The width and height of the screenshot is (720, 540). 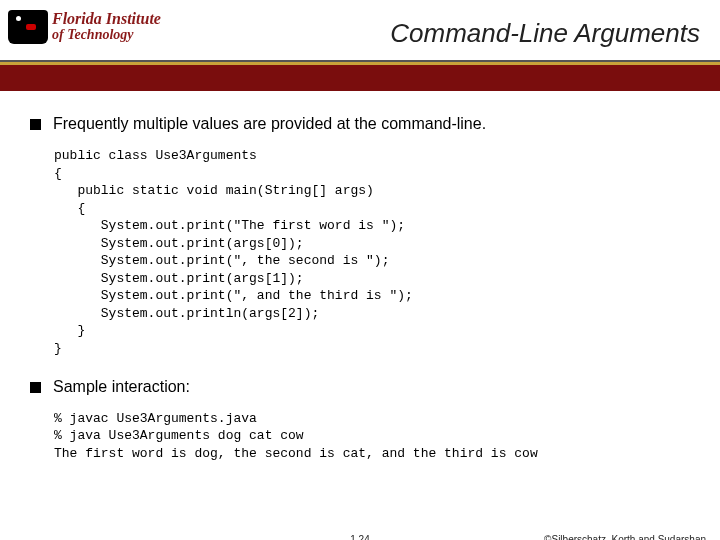 What do you see at coordinates (106, 36) in the screenshot?
I see `logo-line2: of Technology` at bounding box center [106, 36].